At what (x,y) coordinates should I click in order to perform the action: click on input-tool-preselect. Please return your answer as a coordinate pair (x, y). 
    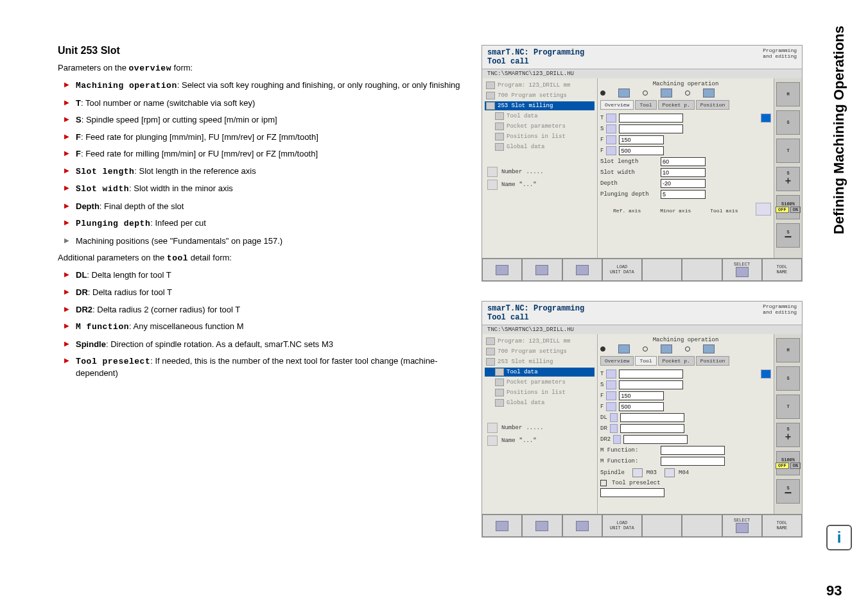
    Looking at the image, I should click on (632, 493).